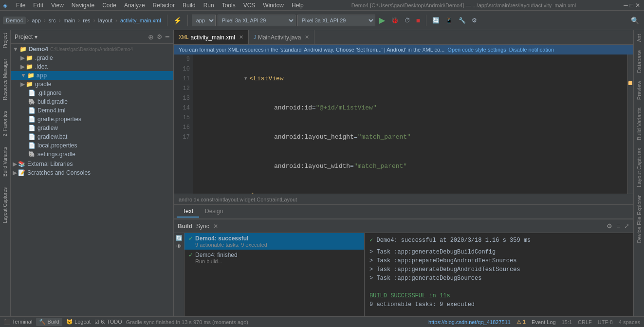  What do you see at coordinates (92, 58) in the screenshot?
I see `tree-item-gradle-hidden: ▶ 📁 .gradle` at bounding box center [92, 58].